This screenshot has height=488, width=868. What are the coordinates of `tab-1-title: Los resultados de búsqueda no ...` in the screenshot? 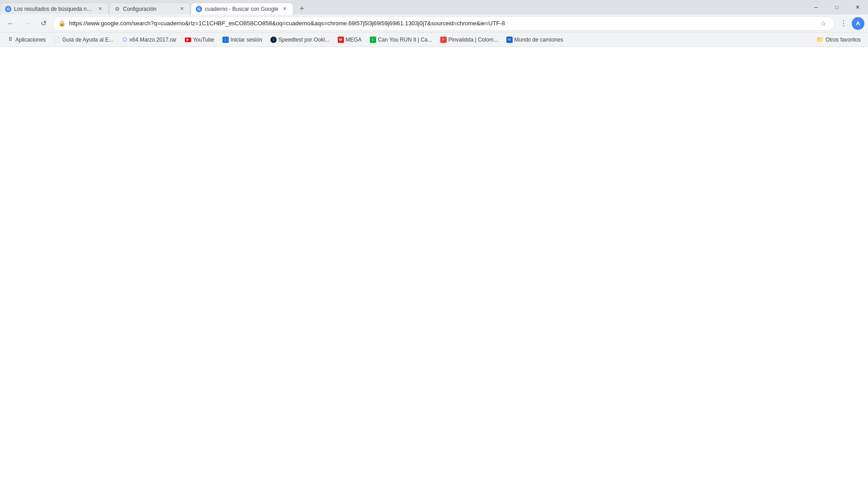 It's located at (54, 9).